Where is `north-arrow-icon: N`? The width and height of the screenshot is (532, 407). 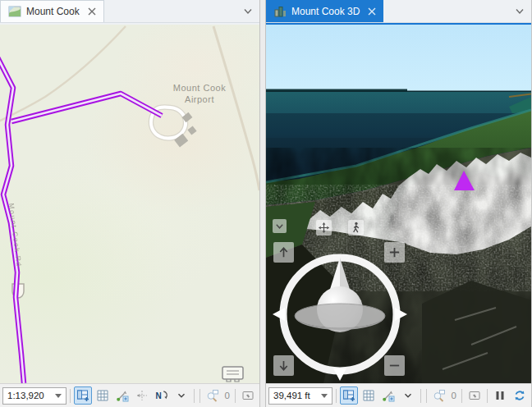 north-arrow-icon: N is located at coordinates (162, 396).